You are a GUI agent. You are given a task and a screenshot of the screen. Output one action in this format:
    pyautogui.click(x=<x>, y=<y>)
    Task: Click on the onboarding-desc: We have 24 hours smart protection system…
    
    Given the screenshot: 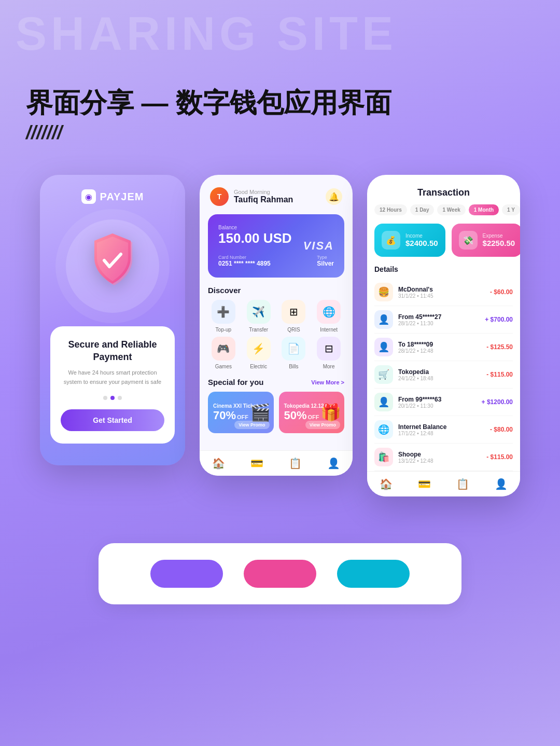 What is the action you would take?
    pyautogui.click(x=113, y=378)
    